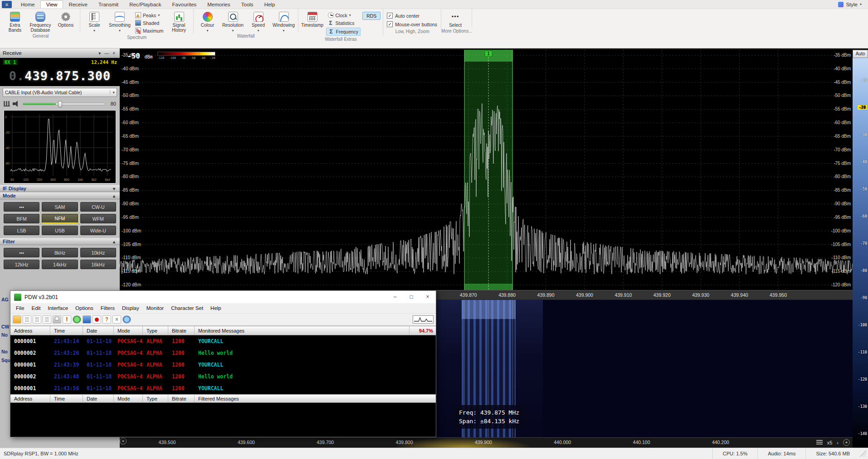 The height and width of the screenshot is (459, 868). What do you see at coordinates (98, 253) in the screenshot?
I see `filter-button: 10kHz` at bounding box center [98, 253].